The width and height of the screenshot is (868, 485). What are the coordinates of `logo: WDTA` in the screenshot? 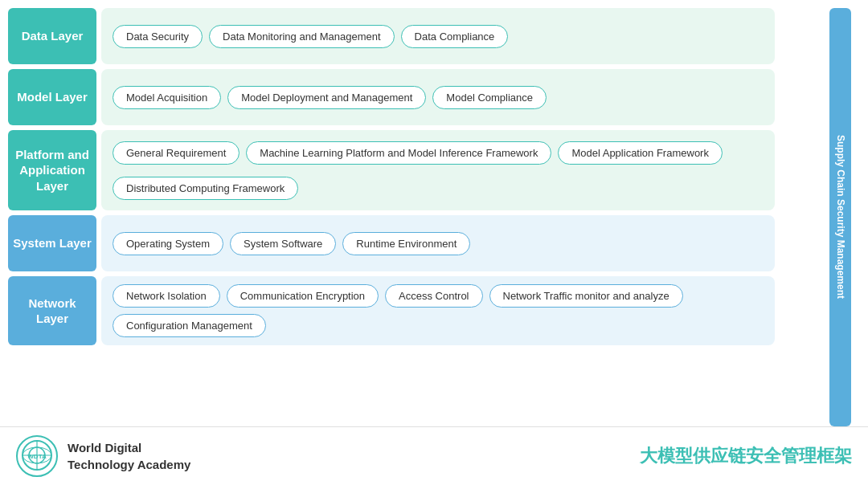 It's located at (37, 456).